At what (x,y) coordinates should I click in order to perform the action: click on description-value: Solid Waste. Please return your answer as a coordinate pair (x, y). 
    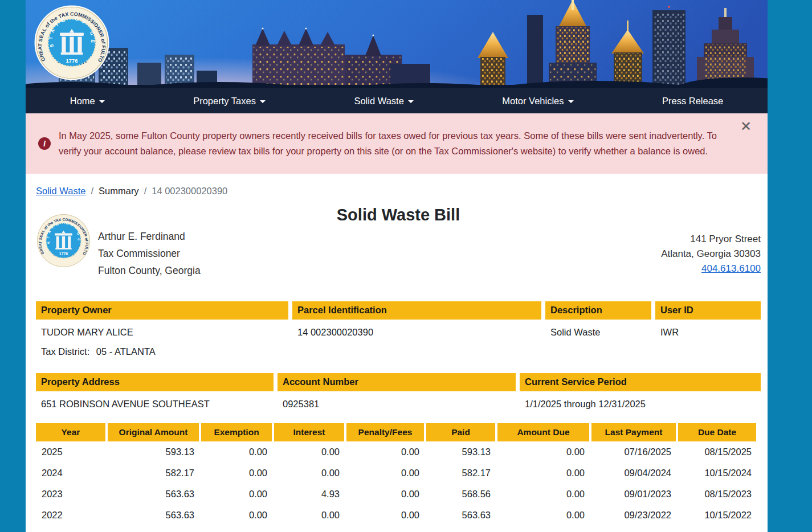
    Looking at the image, I should click on (598, 329).